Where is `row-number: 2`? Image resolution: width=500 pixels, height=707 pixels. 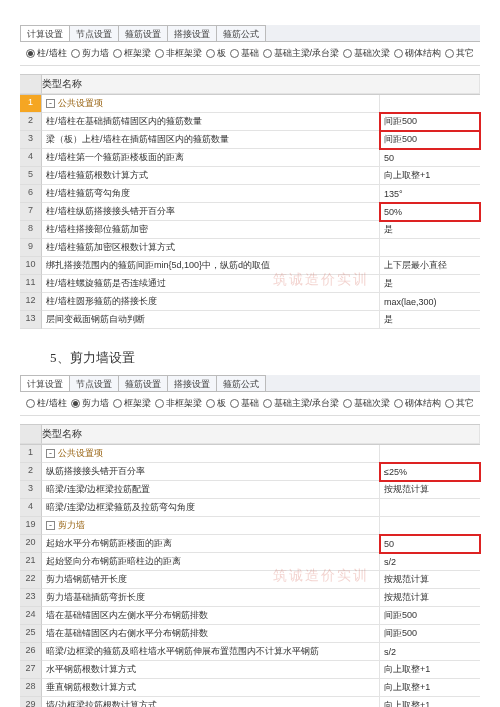
row-number: 2 is located at coordinates (31, 122).